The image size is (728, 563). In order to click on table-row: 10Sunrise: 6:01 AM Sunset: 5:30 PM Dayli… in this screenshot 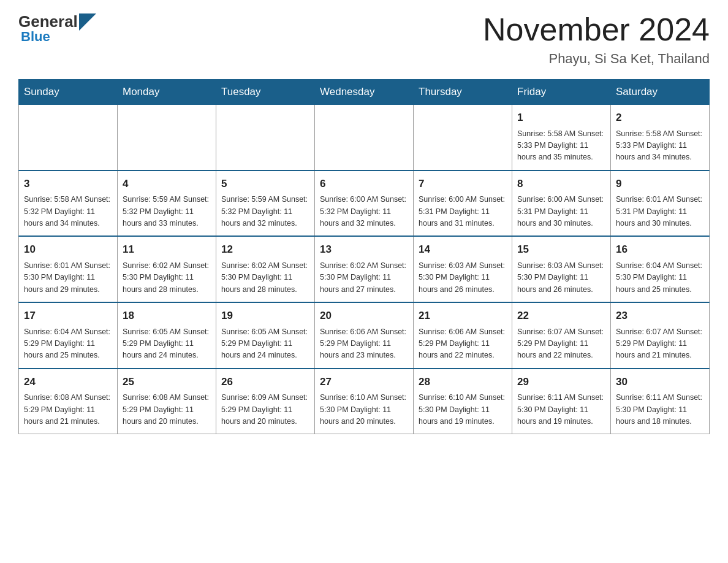, I will do `click(69, 269)`.